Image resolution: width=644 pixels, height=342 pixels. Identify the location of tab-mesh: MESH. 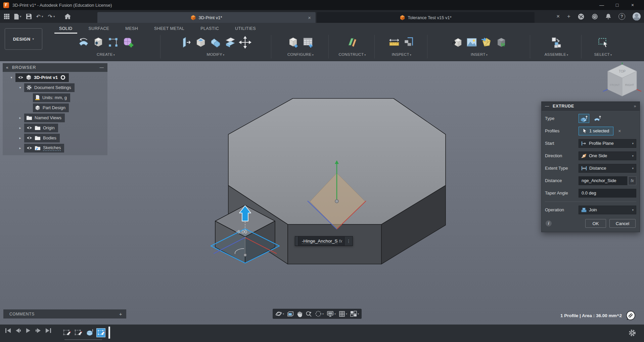
(132, 29).